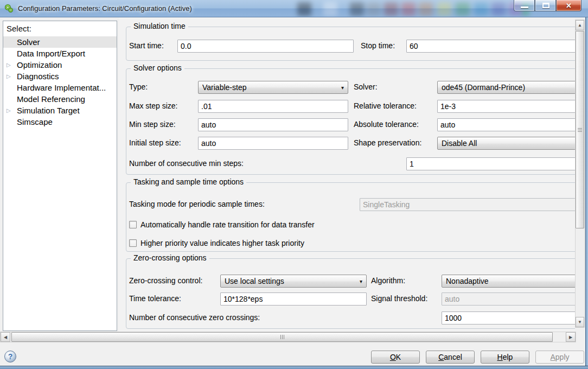  I want to click on stop-time-input, so click(490, 46).